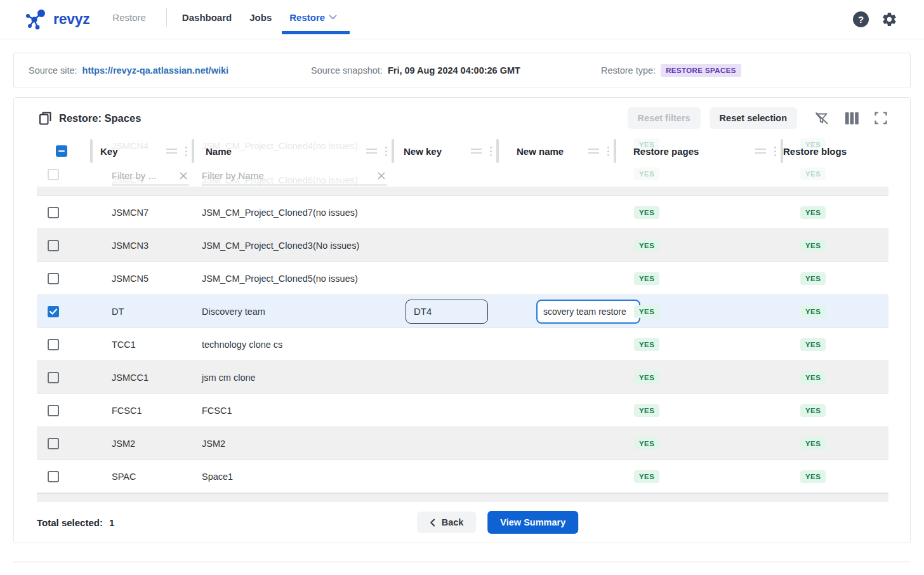 This screenshot has width=924, height=575. I want to click on row-key: JSM2, so click(123, 444).